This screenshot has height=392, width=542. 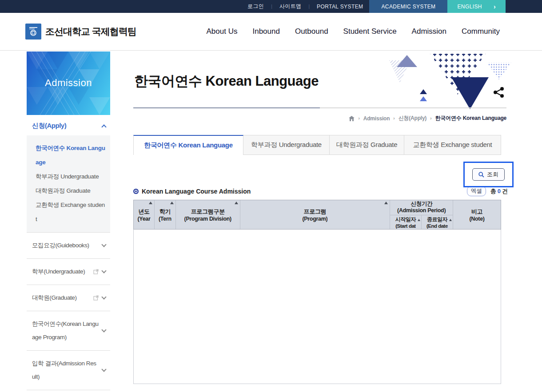 I want to click on sidebar-item-guidebooks: 모집요강(Guidebooks), so click(x=68, y=245).